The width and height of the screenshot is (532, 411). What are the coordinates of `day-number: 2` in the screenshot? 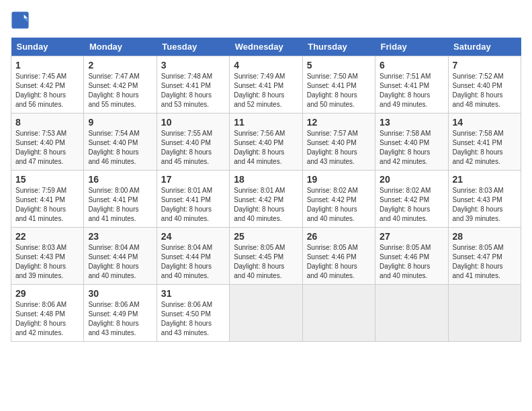 It's located at (120, 65).